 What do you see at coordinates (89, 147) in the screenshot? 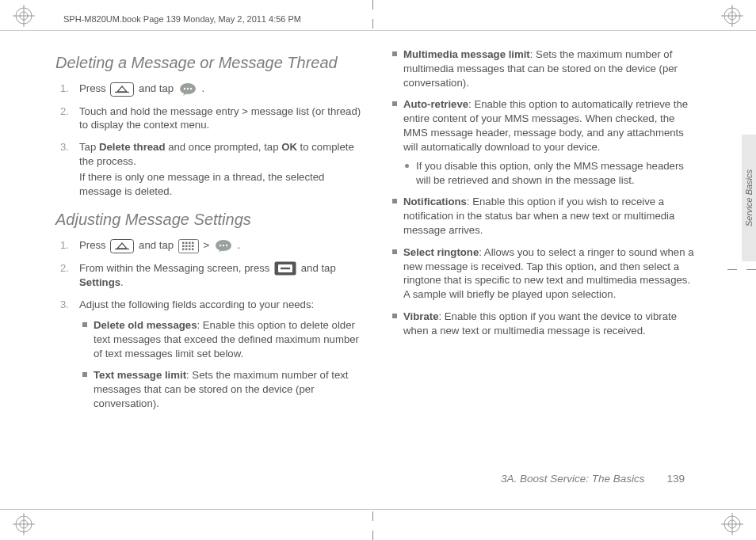
I see `step-text: Tap` at bounding box center [89, 147].